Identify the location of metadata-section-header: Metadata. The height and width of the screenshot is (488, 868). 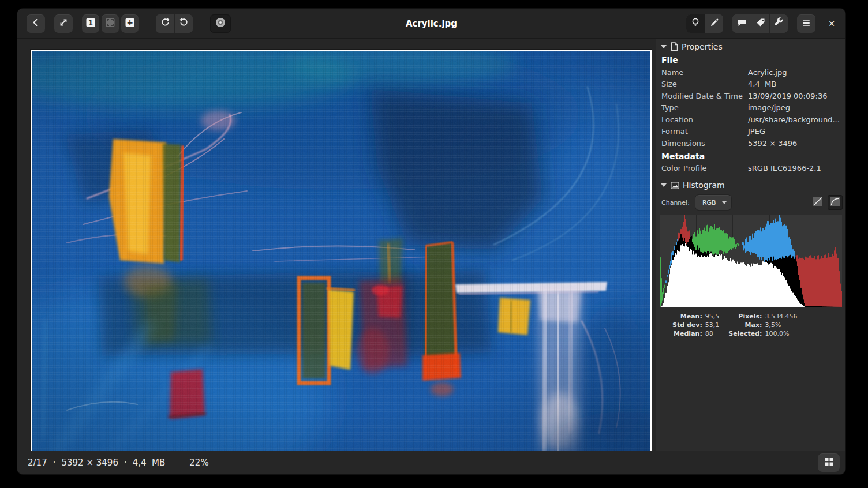
(751, 156).